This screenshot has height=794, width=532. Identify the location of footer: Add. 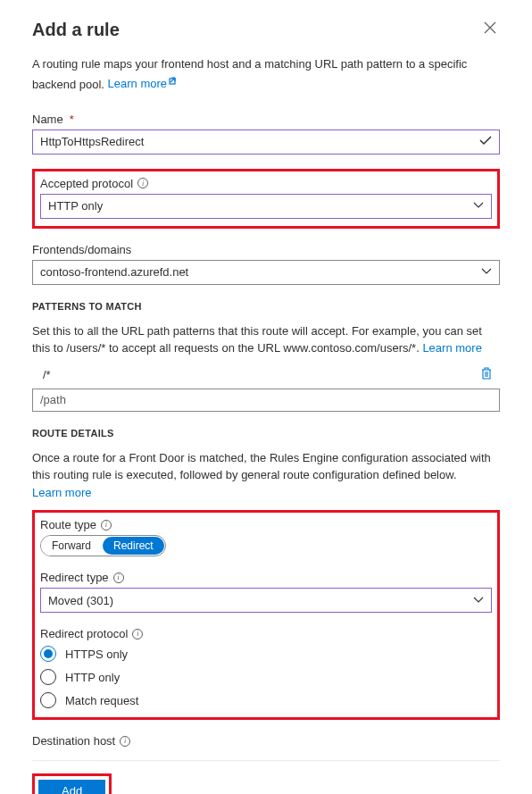
(266, 784).